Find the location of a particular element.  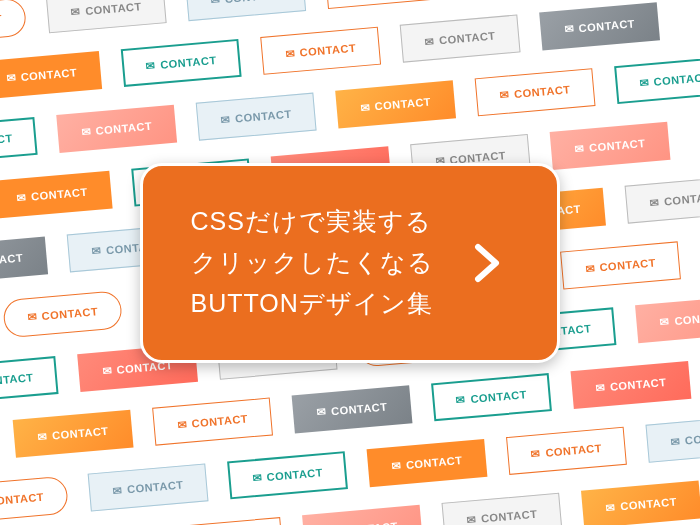

hero-line-1: CSSだけで実装する is located at coordinates (312, 221).